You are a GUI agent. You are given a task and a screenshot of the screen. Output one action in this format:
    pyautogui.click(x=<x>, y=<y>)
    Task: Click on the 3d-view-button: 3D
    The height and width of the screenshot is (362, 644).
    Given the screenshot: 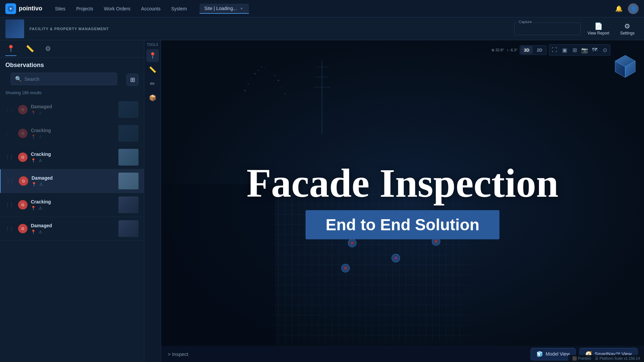 What is the action you would take?
    pyautogui.click(x=527, y=50)
    